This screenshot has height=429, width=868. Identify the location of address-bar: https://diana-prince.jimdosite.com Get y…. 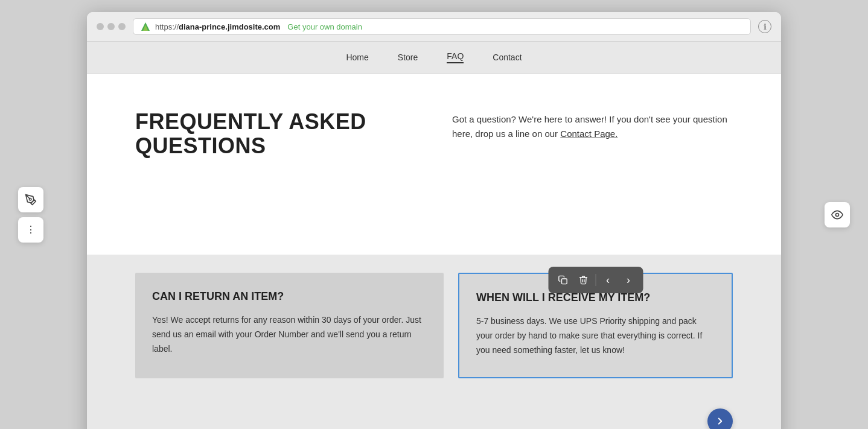
(442, 27).